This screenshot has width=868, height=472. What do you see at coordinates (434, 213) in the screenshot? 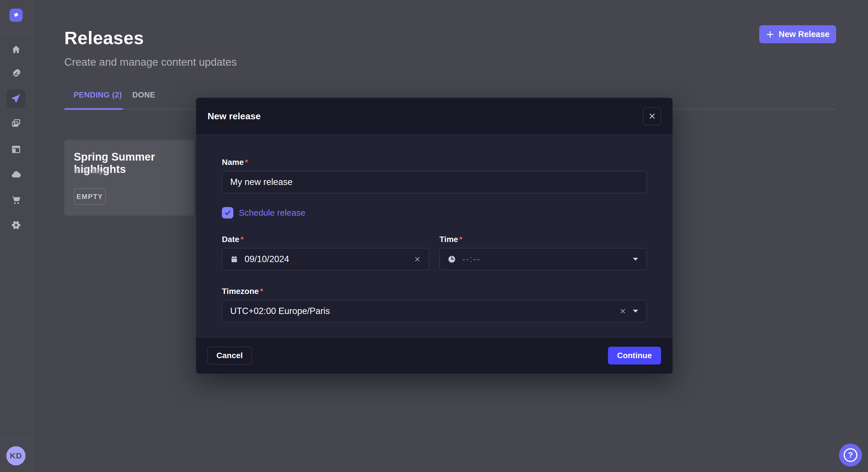
I see `schedule-release-row: Schedule release` at bounding box center [434, 213].